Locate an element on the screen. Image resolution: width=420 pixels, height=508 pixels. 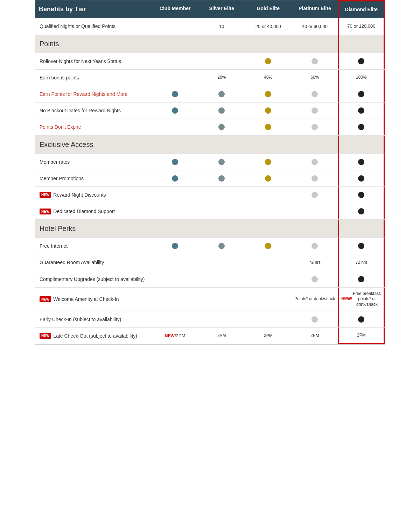
benefit-label: No Blackout Dates for Reward Nights is located at coordinates (94, 111).